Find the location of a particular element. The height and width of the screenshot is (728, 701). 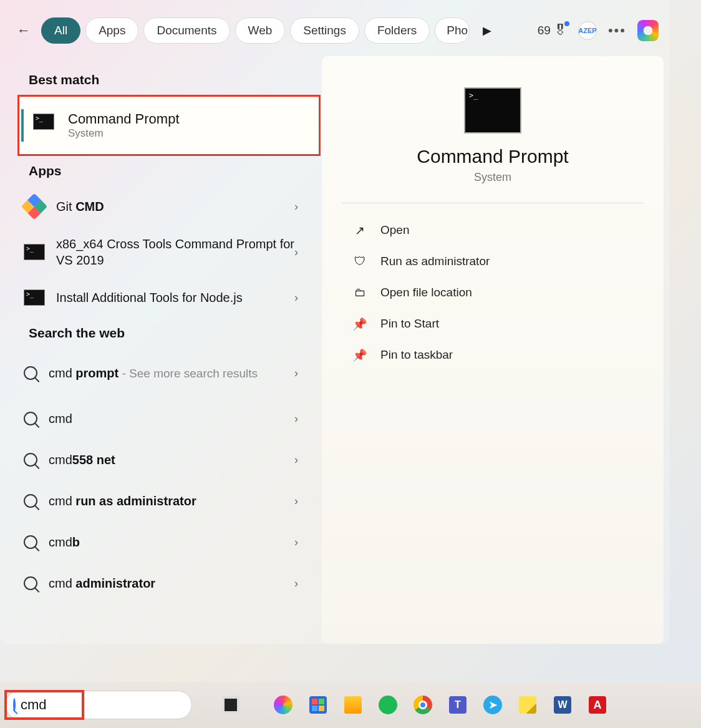

action-open: ↗ Open is located at coordinates (493, 230).